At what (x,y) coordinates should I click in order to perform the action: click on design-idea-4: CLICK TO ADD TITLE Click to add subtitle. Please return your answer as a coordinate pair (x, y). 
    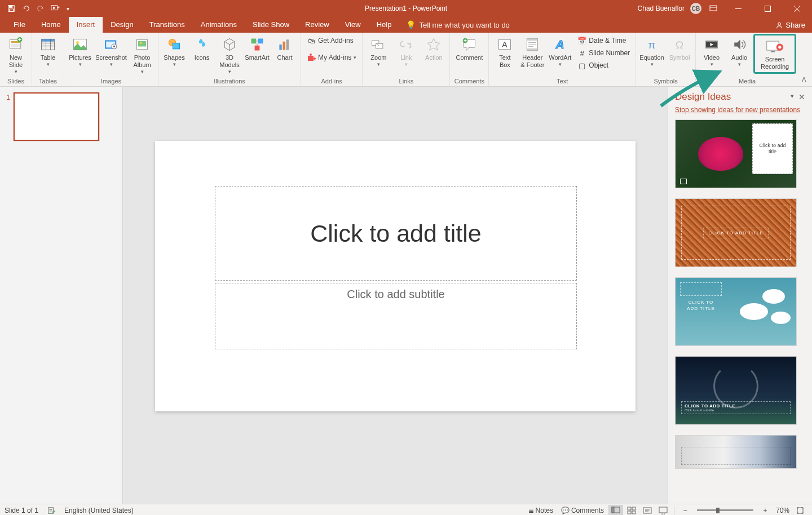
    Looking at the image, I should click on (736, 390).